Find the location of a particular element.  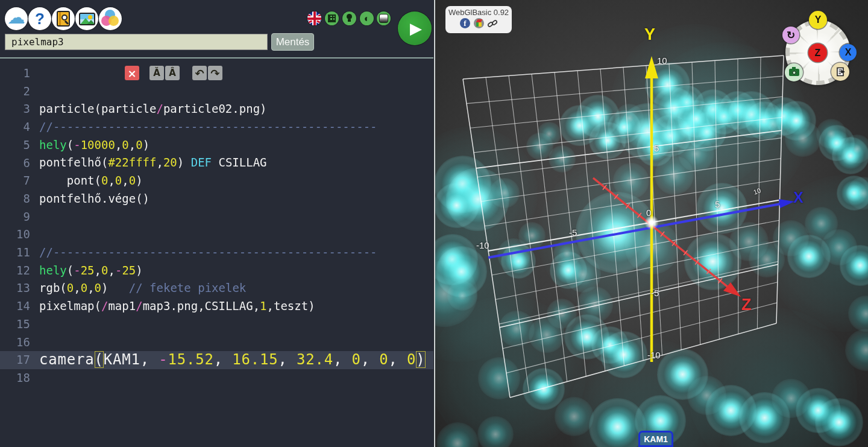

close-editor-button: × is located at coordinates (132, 73).